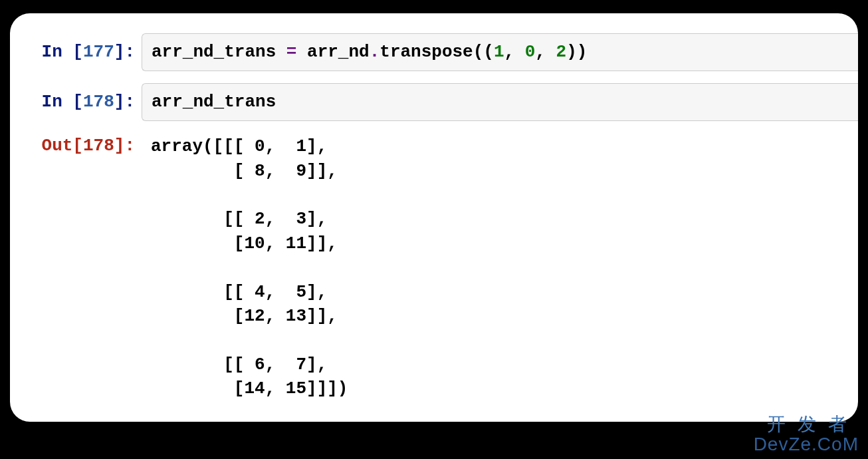  Describe the element at coordinates (500, 52) in the screenshot. I see `code-input-area: arr_nd_trans = arr_nd.transpose((1, 0, 2…` at that location.